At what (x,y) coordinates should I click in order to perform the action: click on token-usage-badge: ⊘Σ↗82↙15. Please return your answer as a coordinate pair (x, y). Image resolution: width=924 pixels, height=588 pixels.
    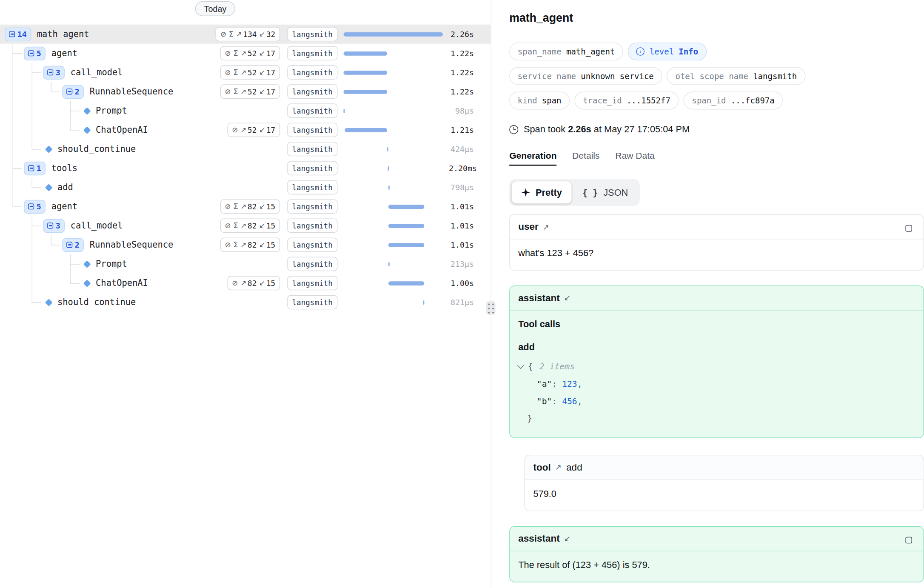
    Looking at the image, I should click on (250, 206).